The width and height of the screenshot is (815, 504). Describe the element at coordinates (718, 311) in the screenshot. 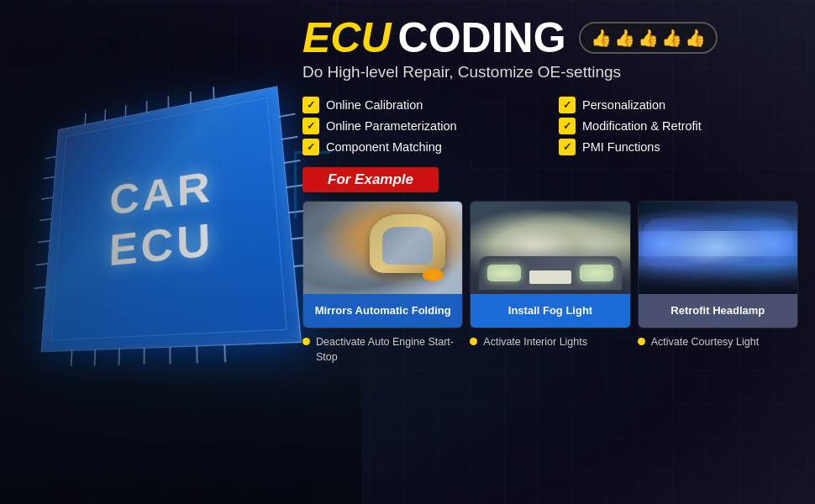

I see `headlamp-caption: Retrofit Headlamp` at that location.